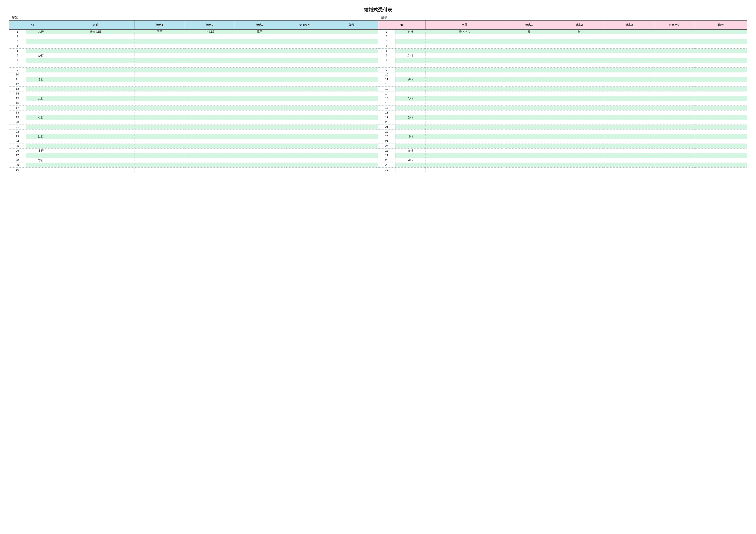  I want to click on table-row: 30, so click(194, 170).